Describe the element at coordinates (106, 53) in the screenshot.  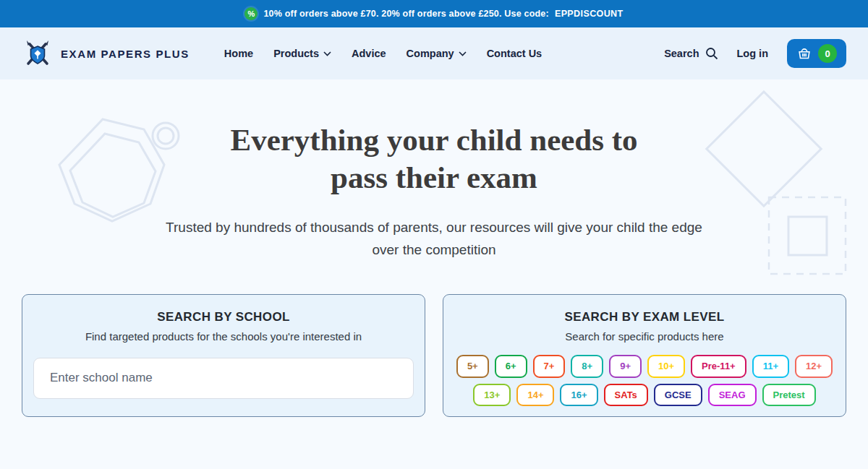
I see `brand-logo: EXAM PAPERS PLUS` at that location.